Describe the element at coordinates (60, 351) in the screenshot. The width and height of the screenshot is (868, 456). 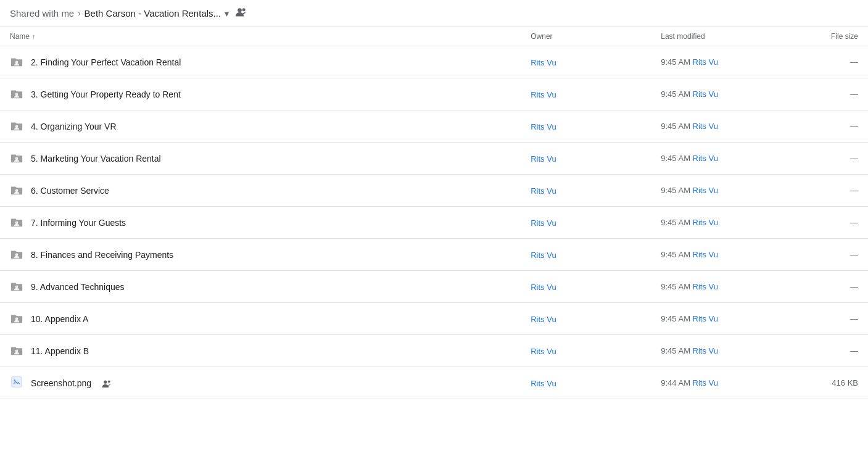
I see `file-name-text: 11. Appendix B` at that location.